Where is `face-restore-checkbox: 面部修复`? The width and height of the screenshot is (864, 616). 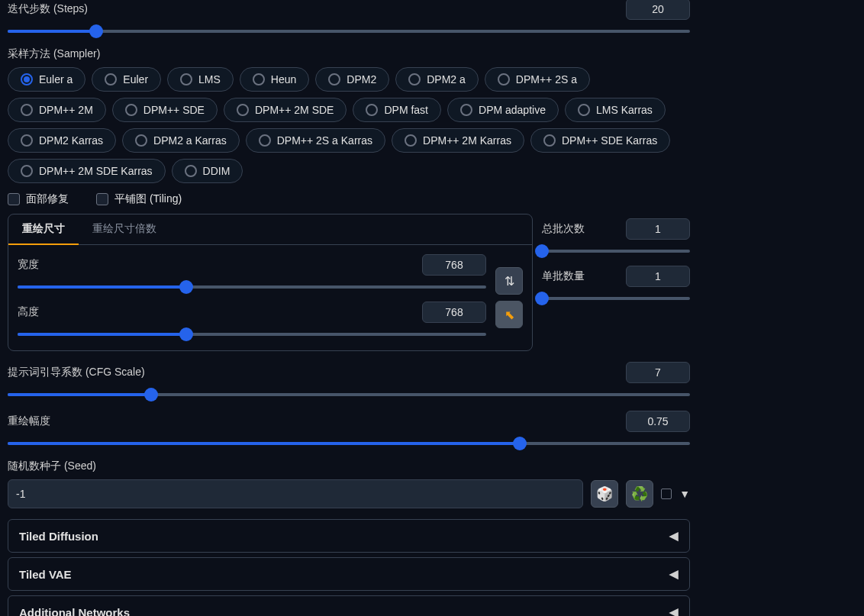 face-restore-checkbox: 面部修复 is located at coordinates (38, 199).